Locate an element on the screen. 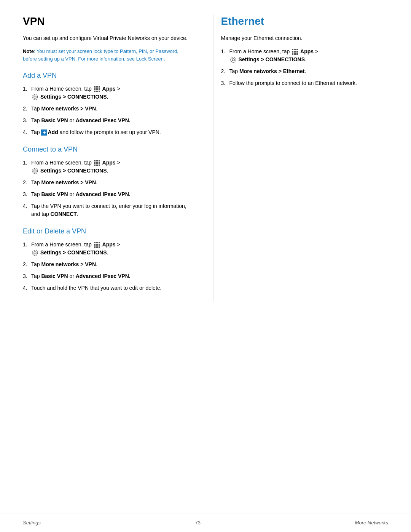  connect-vpn-step-1: 1. From a Home screen, tap Apps > is located at coordinates (107, 167).